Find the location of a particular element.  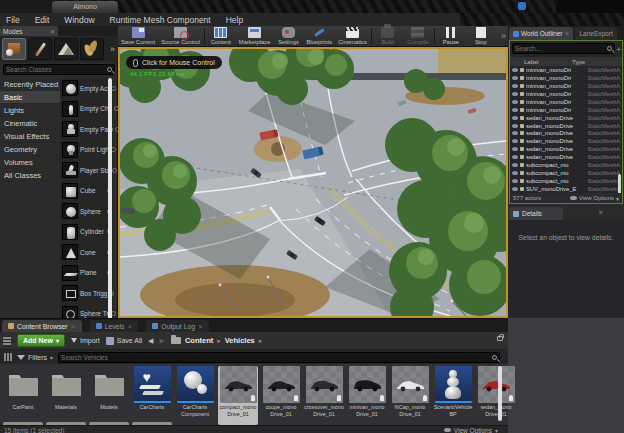

column-label: Label is located at coordinates (541, 62).